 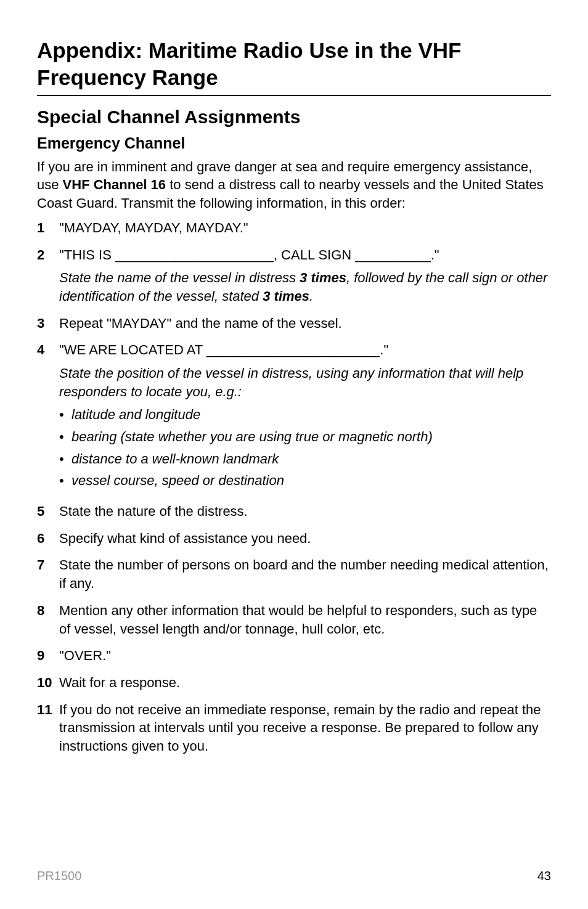 I want to click on item-number: 4, so click(x=48, y=350).